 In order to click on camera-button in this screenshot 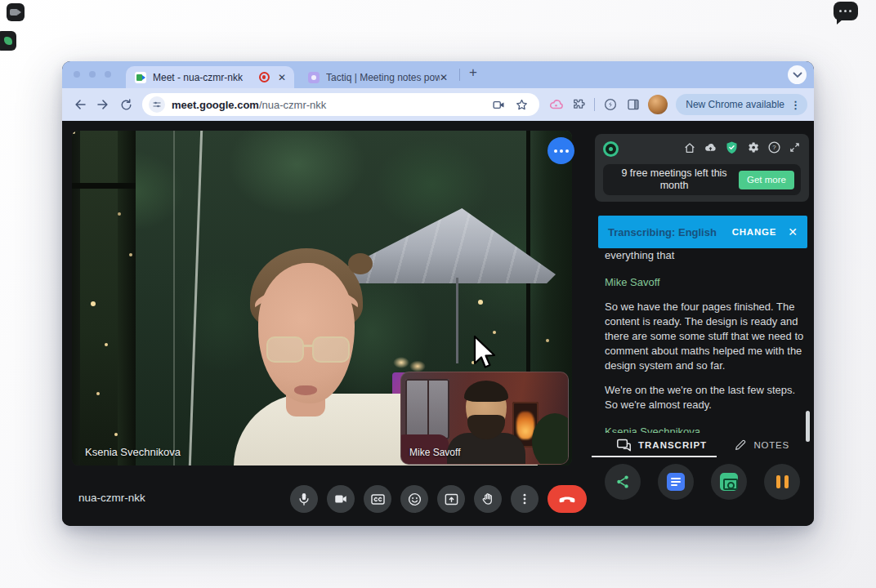, I will do `click(341, 499)`.